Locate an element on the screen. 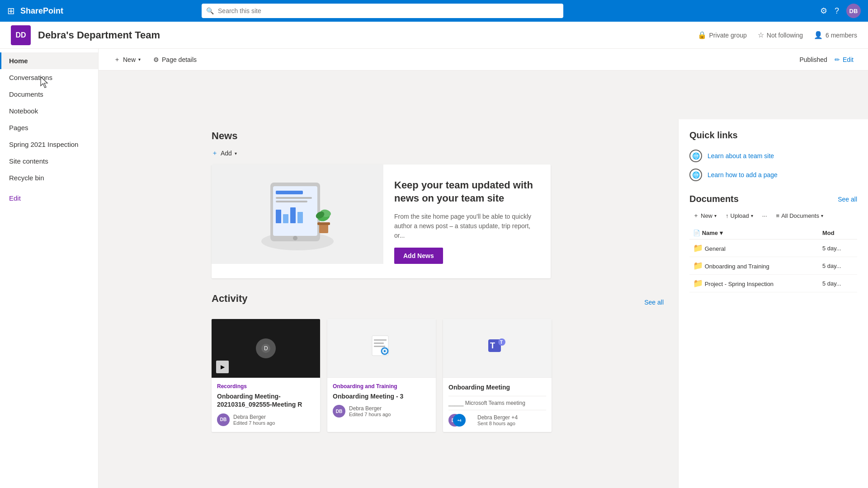 This screenshot has height=488, width=868. quick-link-1: 🌐 Learn about a team site is located at coordinates (773, 156).